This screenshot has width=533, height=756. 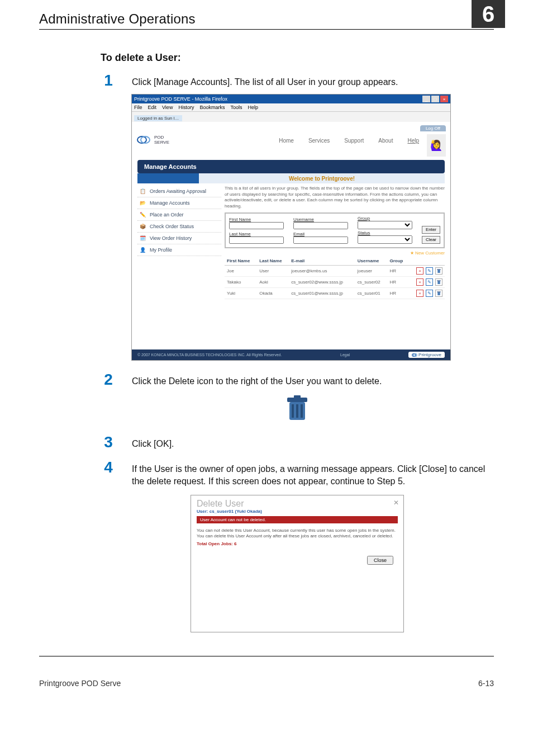 What do you see at coordinates (179, 191) in the screenshot?
I see `sidebar-item-orders-awaiting: 📋 Orders Awaiting Approval` at bounding box center [179, 191].